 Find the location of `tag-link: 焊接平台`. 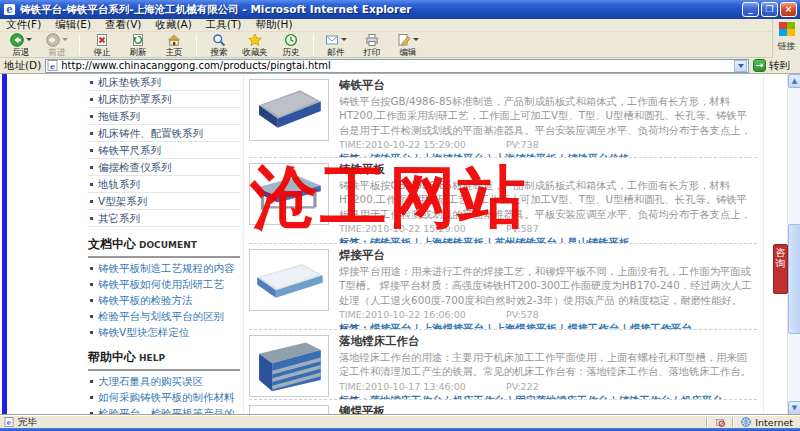

tag-link: 焊接平台 is located at coordinates (390, 326).